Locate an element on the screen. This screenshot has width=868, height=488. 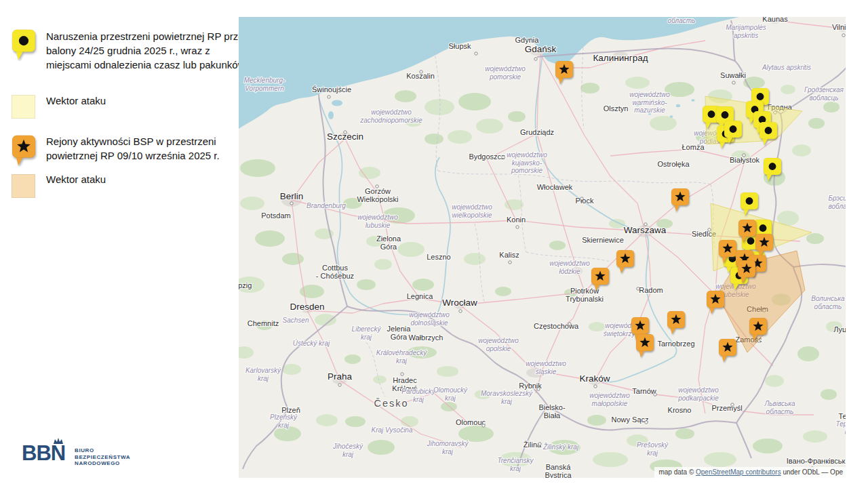
balloon-marker-legend-icon is located at coordinates (24, 46).